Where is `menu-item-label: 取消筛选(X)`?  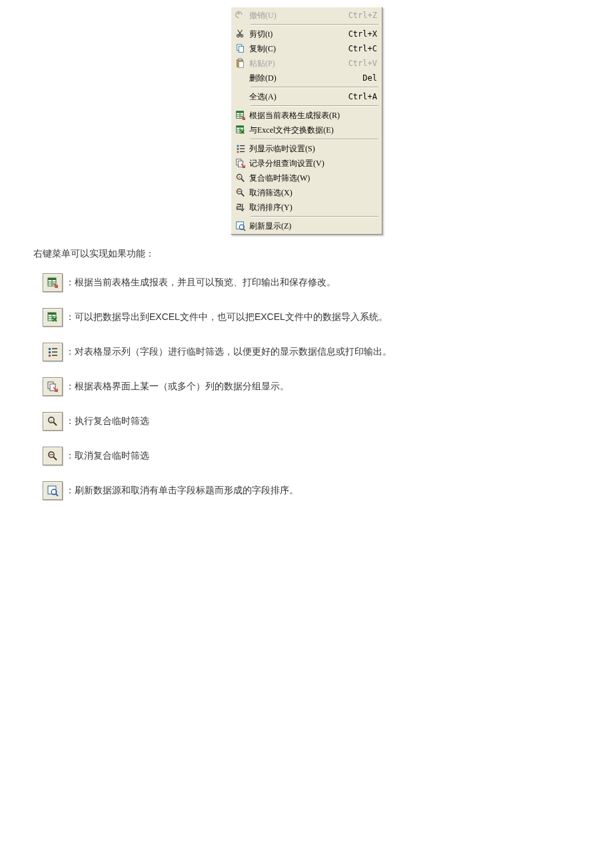 menu-item-label: 取消筛选(X) is located at coordinates (313, 193).